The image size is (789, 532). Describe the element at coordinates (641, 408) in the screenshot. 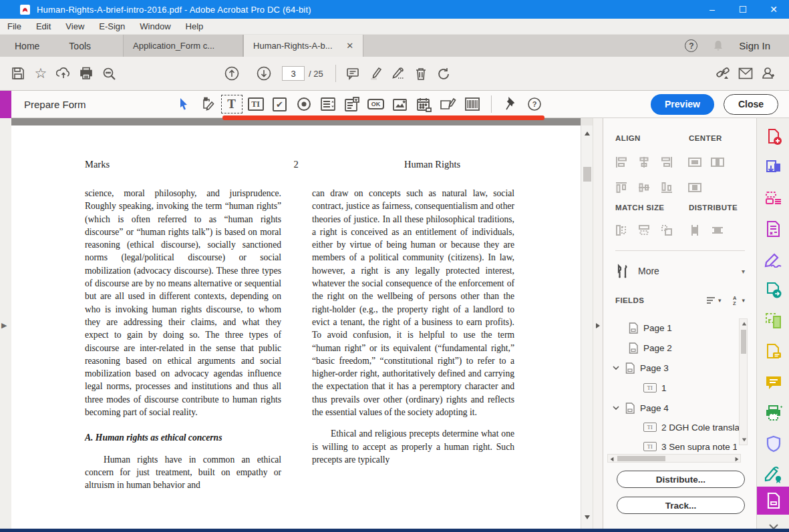

I see `tree-item-page-4: Page 4` at that location.